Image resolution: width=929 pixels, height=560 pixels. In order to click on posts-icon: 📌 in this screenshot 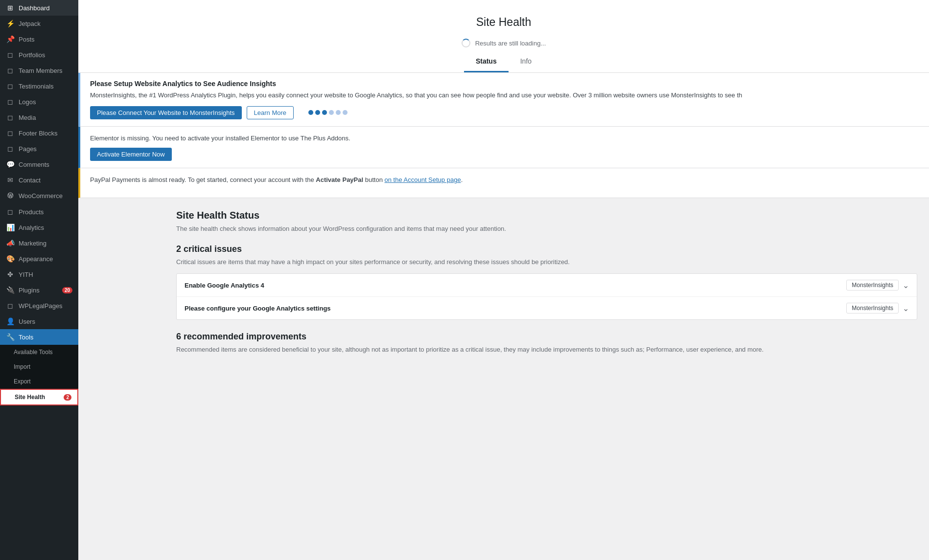, I will do `click(10, 39)`.